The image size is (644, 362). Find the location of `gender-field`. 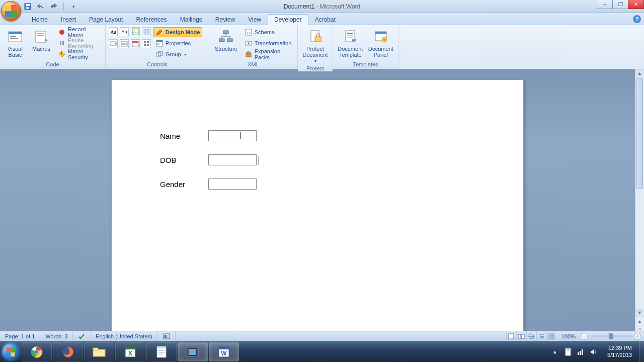

gender-field is located at coordinates (232, 184).